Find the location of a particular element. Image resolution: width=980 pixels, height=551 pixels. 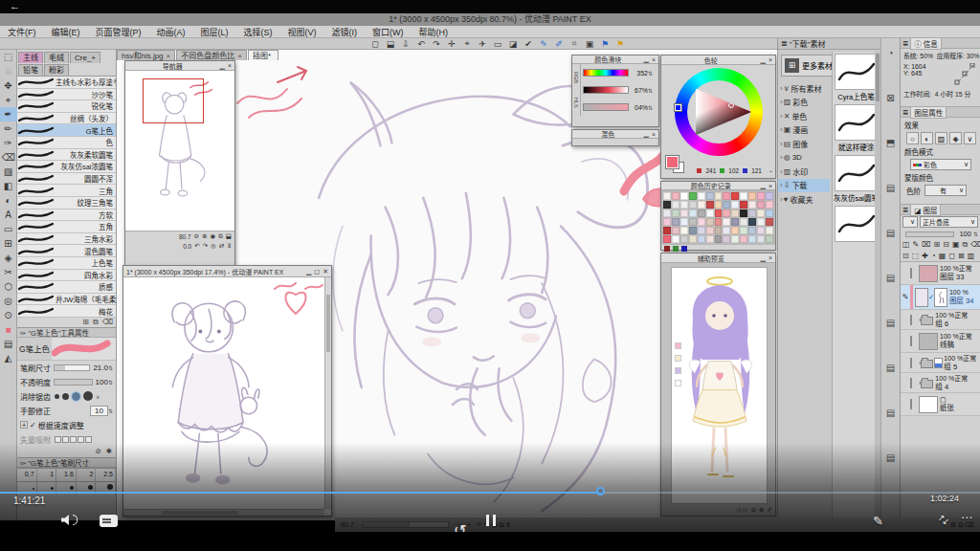

layers-toolbar-icon: ⌫ is located at coordinates (975, 245).